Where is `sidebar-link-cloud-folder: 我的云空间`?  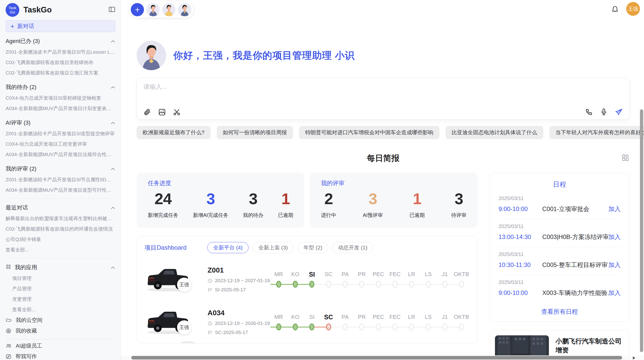 sidebar-link-cloud-folder: 我的云空间 is located at coordinates (61, 320).